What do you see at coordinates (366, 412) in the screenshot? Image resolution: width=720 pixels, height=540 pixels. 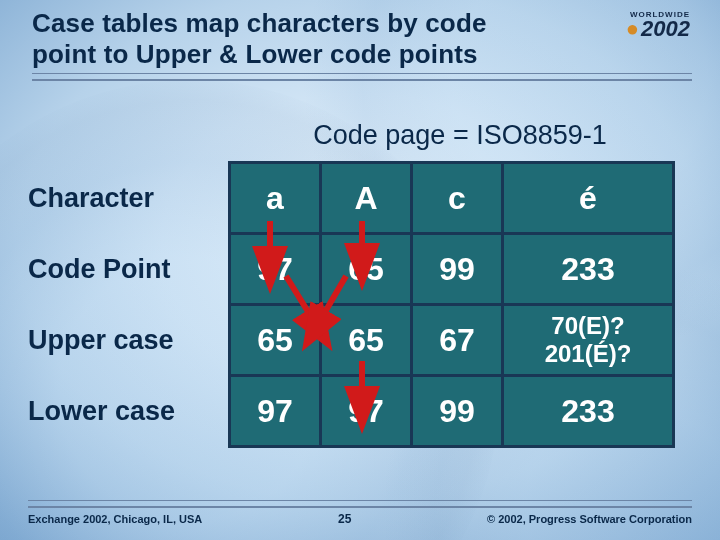 I see `cell-lower-1: 97` at bounding box center [366, 412].